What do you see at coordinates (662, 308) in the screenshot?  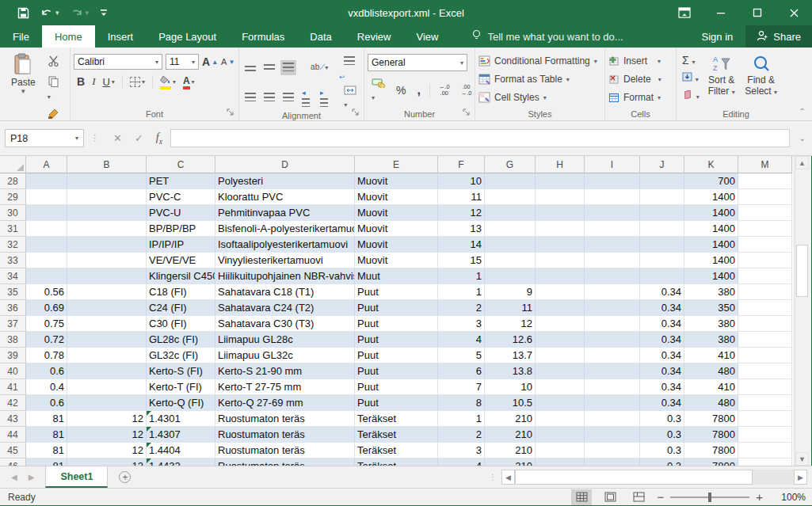 I see `cell-J36: 0.34` at bounding box center [662, 308].